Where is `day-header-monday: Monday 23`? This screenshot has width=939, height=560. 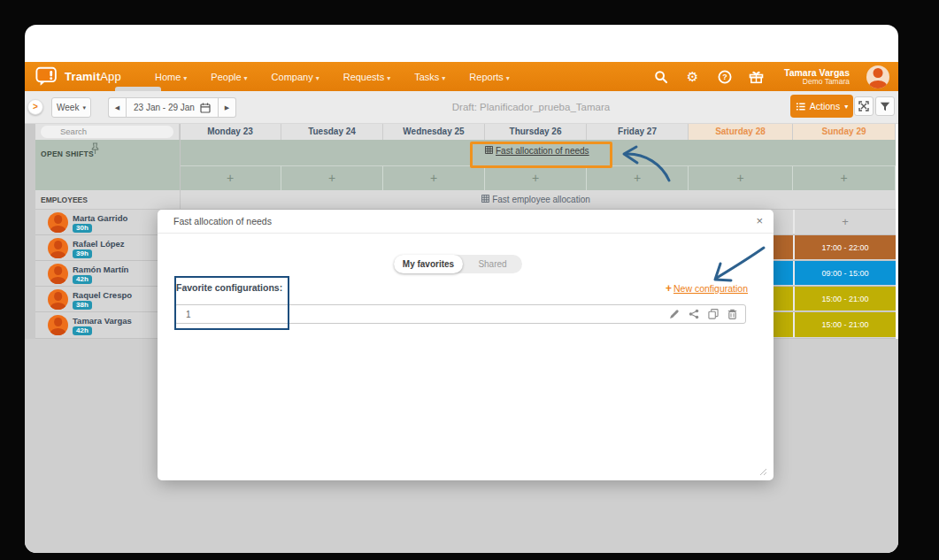 day-header-monday: Monday 23 is located at coordinates (230, 132).